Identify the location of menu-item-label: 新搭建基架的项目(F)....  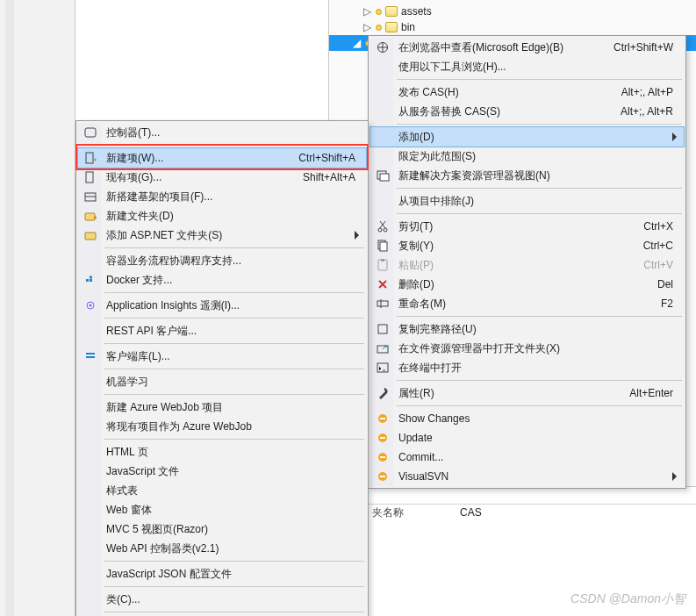
(160, 197).